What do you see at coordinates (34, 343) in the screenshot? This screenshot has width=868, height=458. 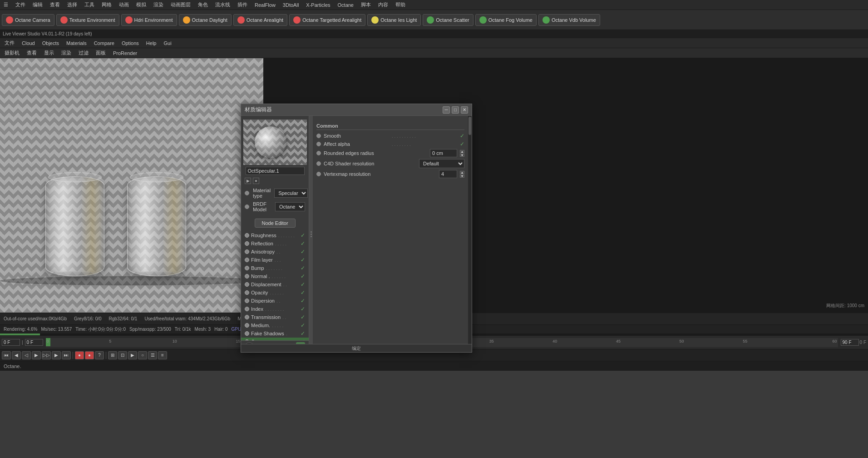 I see `timeline-current-frame` at bounding box center [34, 343].